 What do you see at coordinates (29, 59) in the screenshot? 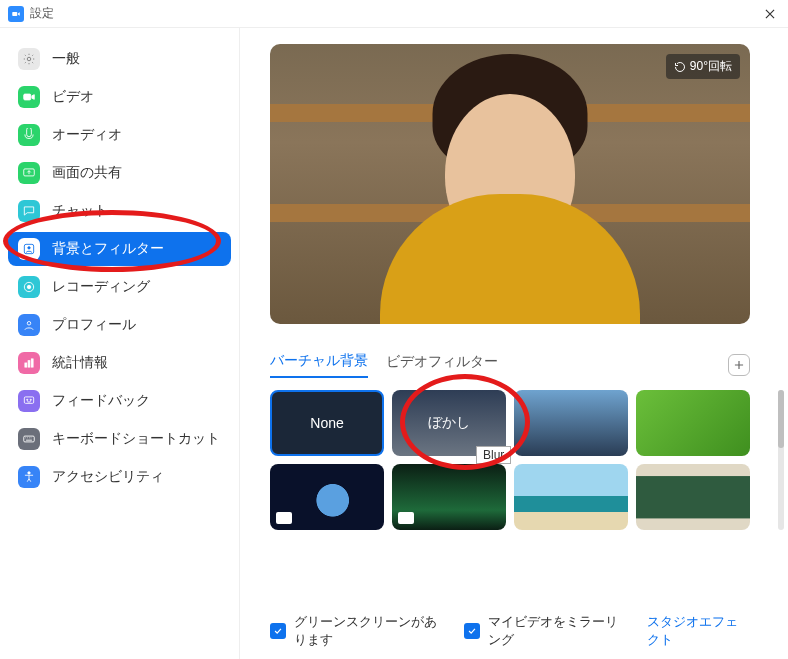
I see `general-icon` at bounding box center [29, 59].